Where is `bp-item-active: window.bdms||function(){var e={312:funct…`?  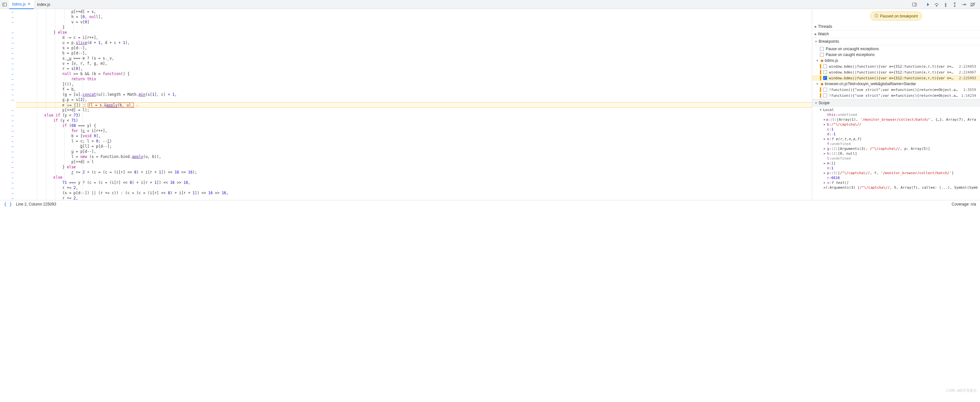
bp-item-active: window.bdms||function(){var e={312:funct… is located at coordinates (896, 78).